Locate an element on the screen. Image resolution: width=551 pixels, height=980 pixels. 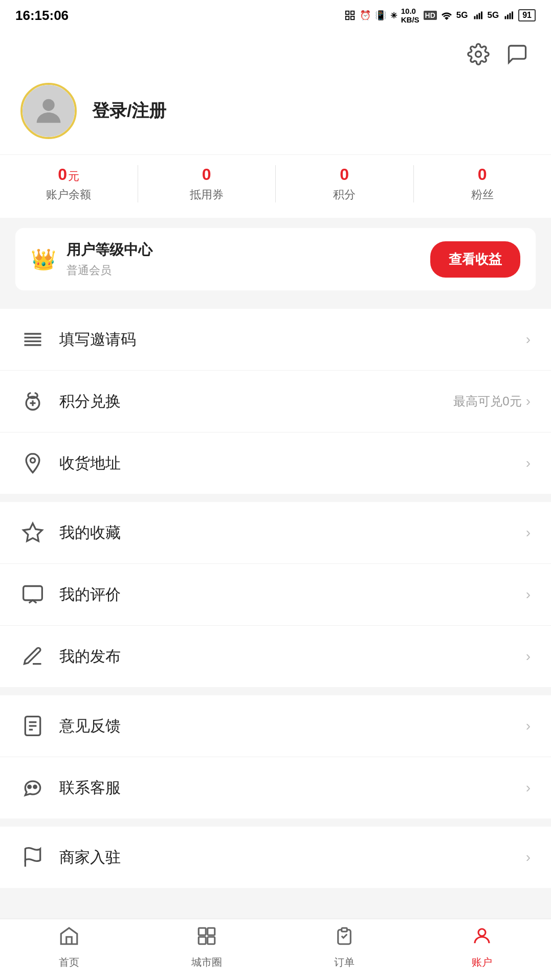
status-icons: ⏰ 📳 ✳ 10.0KB/S HD 5G 5G 91 is located at coordinates (440, 15).